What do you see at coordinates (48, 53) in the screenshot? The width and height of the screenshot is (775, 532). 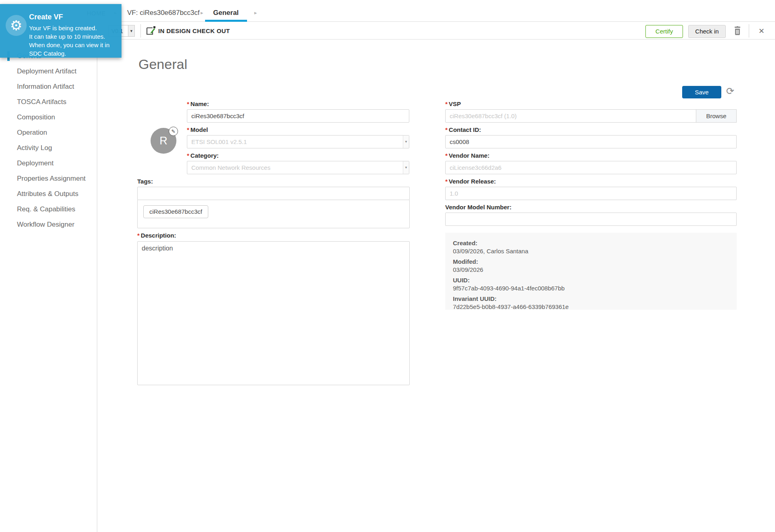 I see `toast-message-line: SDC Catalog.` at bounding box center [48, 53].